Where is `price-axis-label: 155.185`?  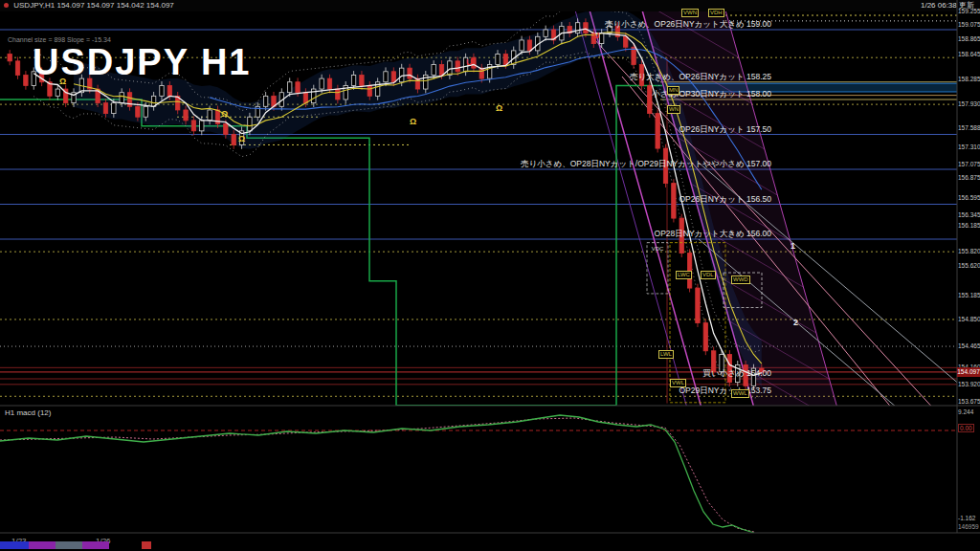 price-axis-label: 155.185 is located at coordinates (969, 295).